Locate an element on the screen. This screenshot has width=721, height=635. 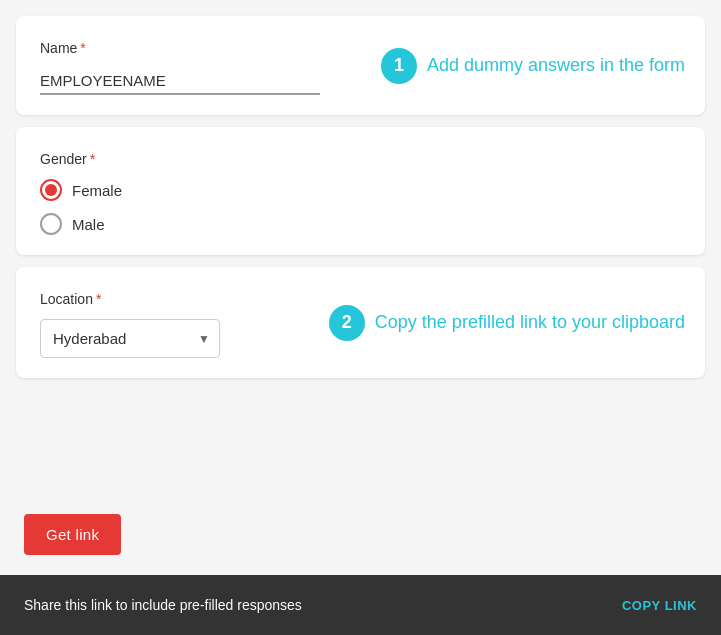
name-input is located at coordinates (180, 82).